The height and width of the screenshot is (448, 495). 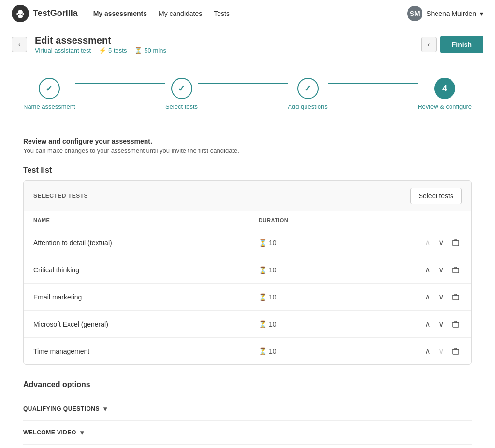 What do you see at coordinates (182, 89) in the screenshot?
I see `step-circle-2: ✓` at bounding box center [182, 89].